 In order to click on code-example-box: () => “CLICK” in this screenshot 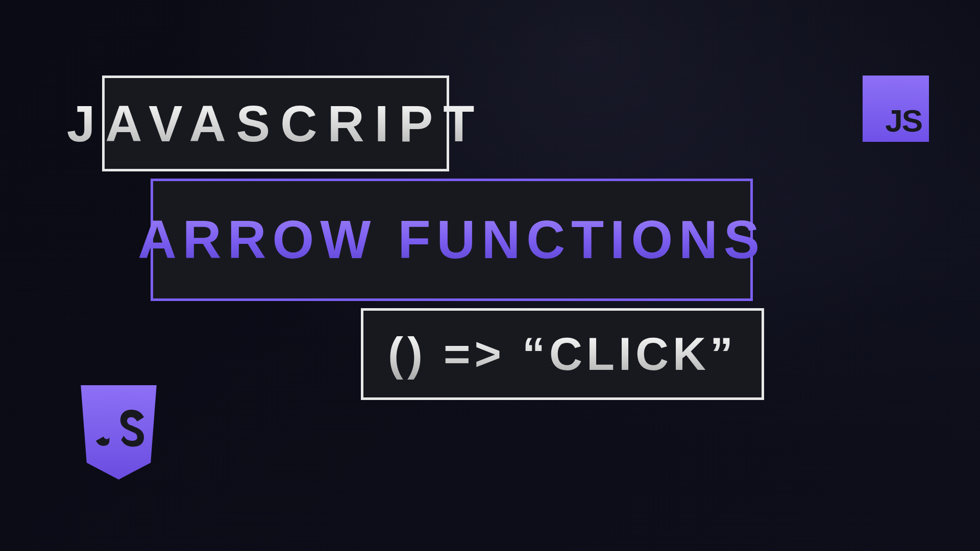, I will do `click(562, 354)`.